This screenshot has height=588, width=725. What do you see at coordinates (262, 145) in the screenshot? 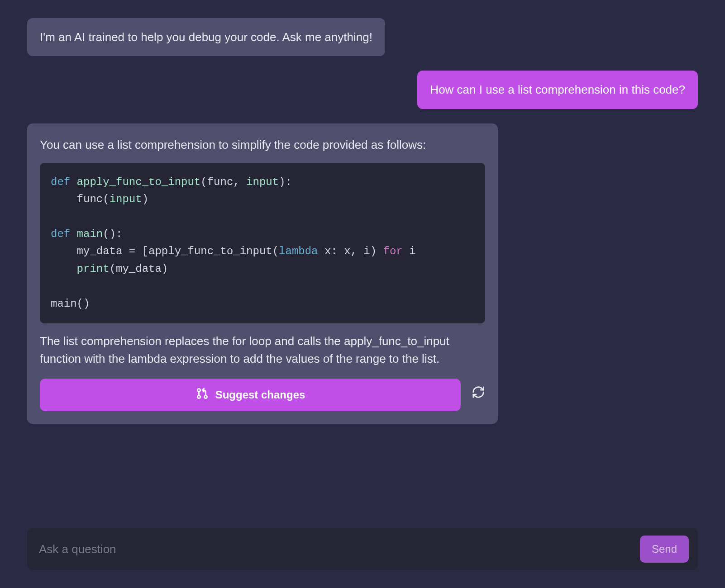
I see `bot-response-intro: You can use a list comprehension to simp…` at bounding box center [262, 145].